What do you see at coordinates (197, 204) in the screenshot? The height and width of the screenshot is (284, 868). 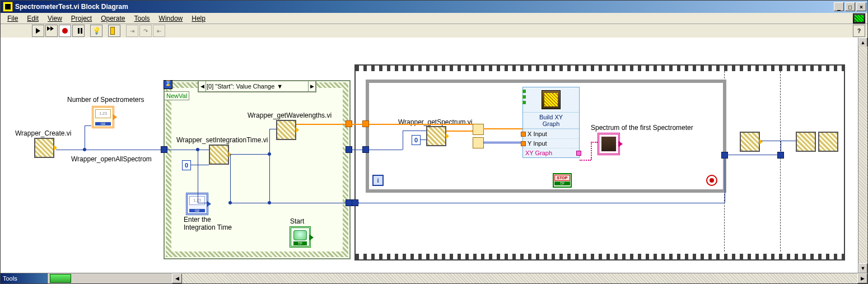 I see `control-integration-time` at bounding box center [197, 204].